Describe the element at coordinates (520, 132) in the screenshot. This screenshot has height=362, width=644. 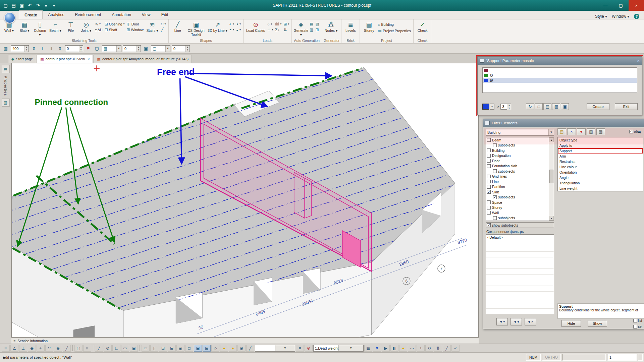
I see `object-type-dropdown: Building ▼` at that location.